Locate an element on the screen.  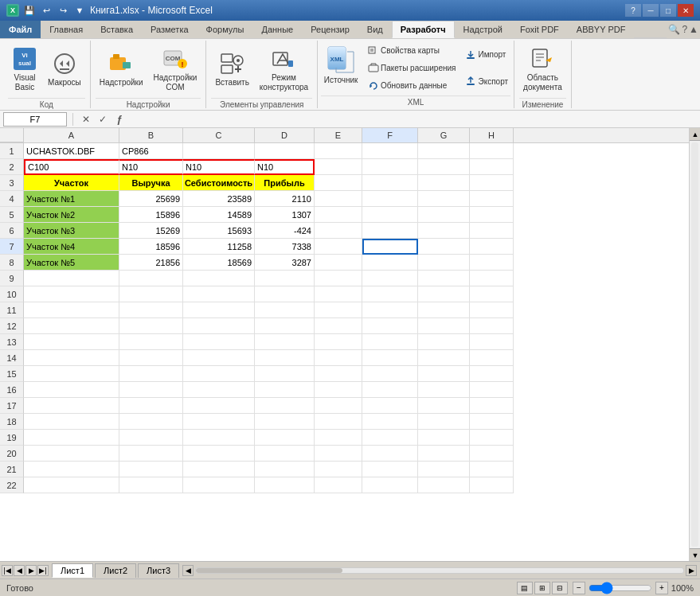
save-quick-btn: 💾 is located at coordinates (29, 10).